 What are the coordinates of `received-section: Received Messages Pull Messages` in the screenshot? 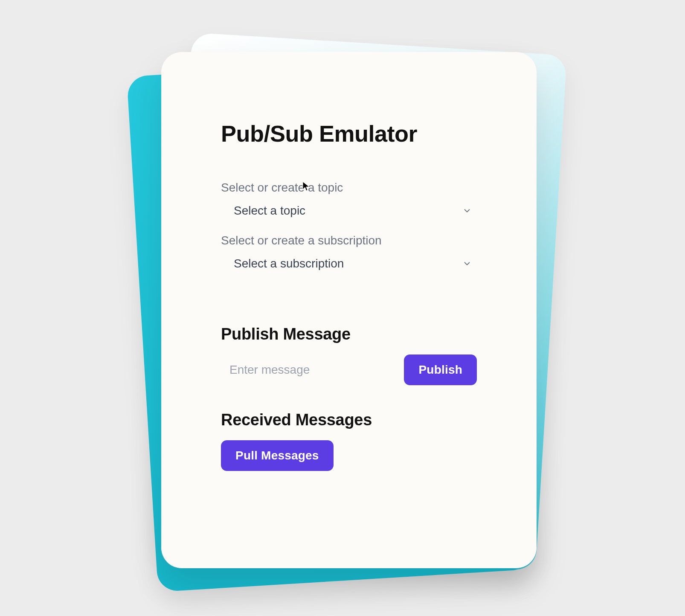 It's located at (349, 441).